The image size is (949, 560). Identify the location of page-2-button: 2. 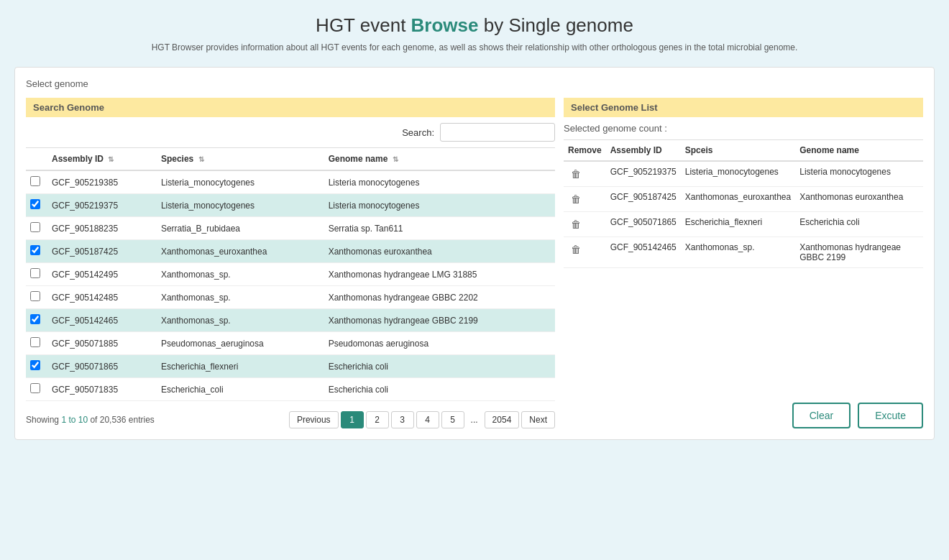
(377, 420).